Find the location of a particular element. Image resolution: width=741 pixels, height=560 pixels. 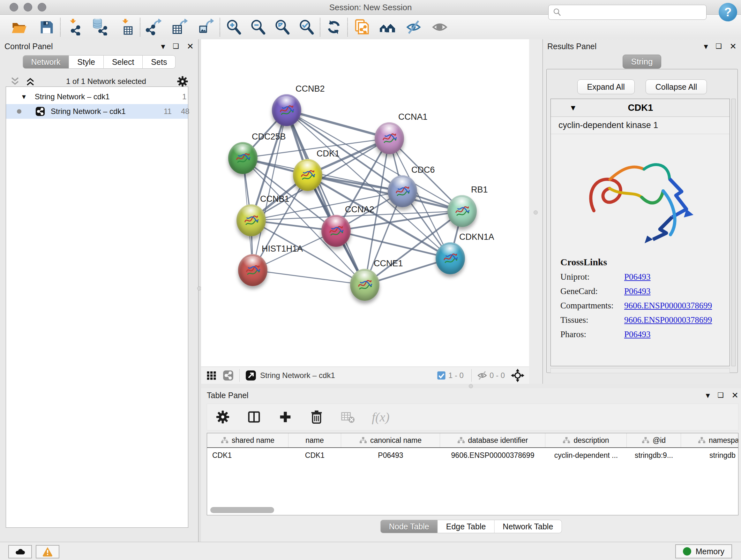

tab-network: Network is located at coordinates (46, 62).